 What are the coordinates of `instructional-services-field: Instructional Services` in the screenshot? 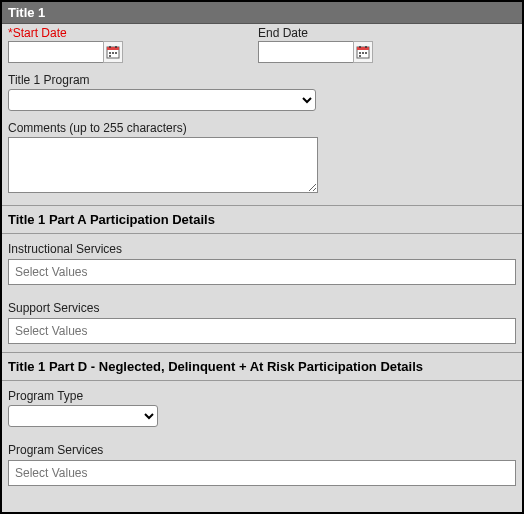 It's located at (262, 264).